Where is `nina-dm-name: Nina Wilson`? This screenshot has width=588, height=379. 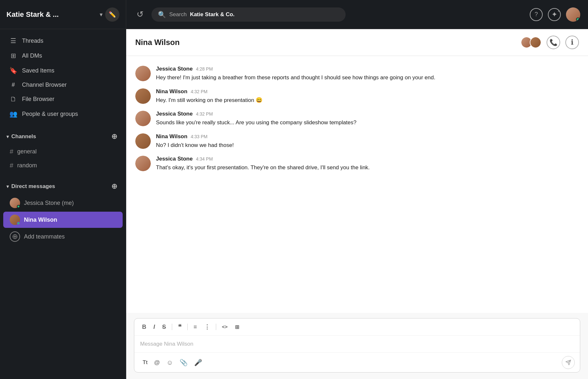 nina-dm-name: Nina Wilson is located at coordinates (41, 220).